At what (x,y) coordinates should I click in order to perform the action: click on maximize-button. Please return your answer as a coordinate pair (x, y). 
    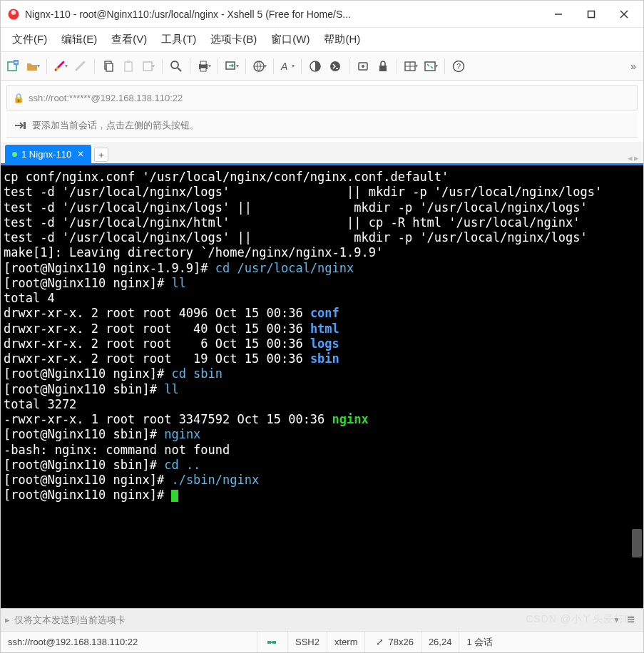
    Looking at the image, I should click on (591, 14).